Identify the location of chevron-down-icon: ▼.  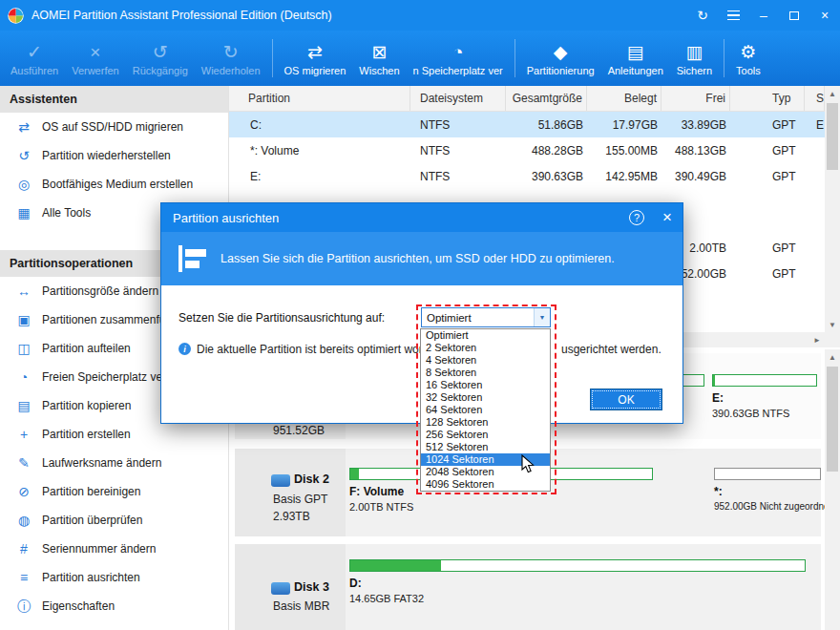
(542, 317).